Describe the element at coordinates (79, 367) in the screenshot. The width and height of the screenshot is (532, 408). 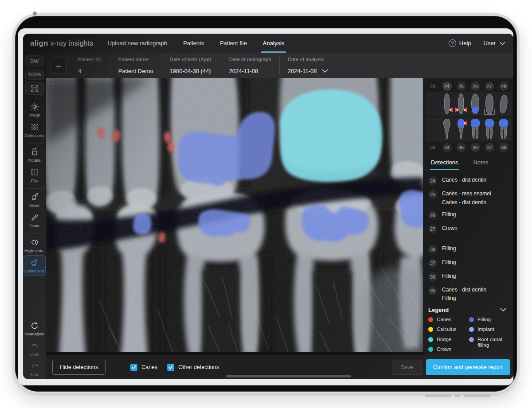
I see `hide-detections-button: Hide detections` at that location.